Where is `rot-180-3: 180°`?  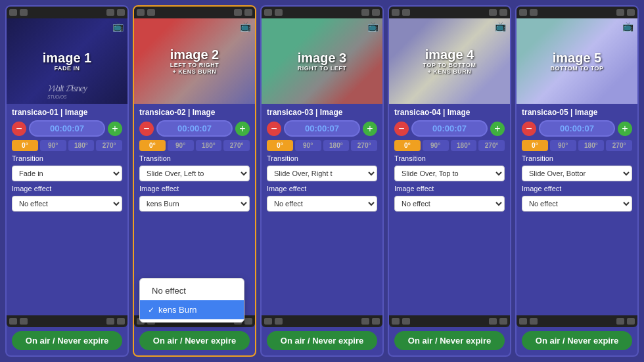 rot-180-3: 180° is located at coordinates (336, 146).